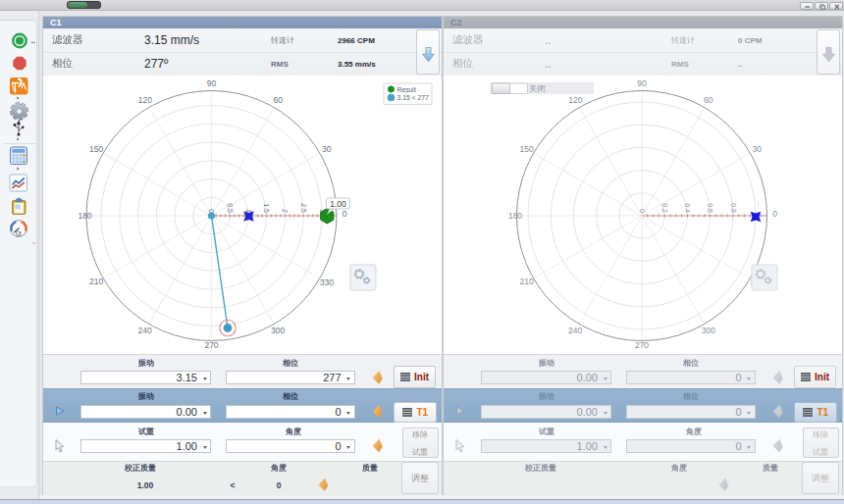 This screenshot has width=844, height=504. I want to click on svg-text: 1.5, so click(267, 208).